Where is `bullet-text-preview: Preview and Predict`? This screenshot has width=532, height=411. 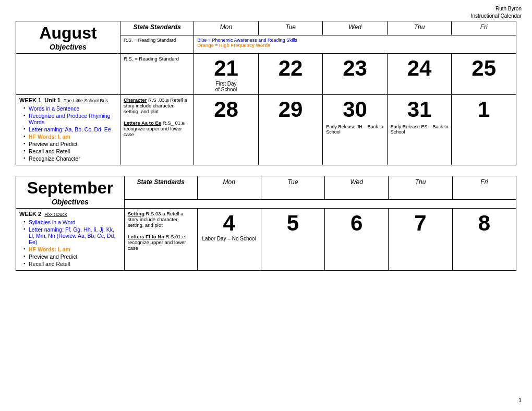 bullet-text-preview: Preview and Predict is located at coordinates (53, 144).